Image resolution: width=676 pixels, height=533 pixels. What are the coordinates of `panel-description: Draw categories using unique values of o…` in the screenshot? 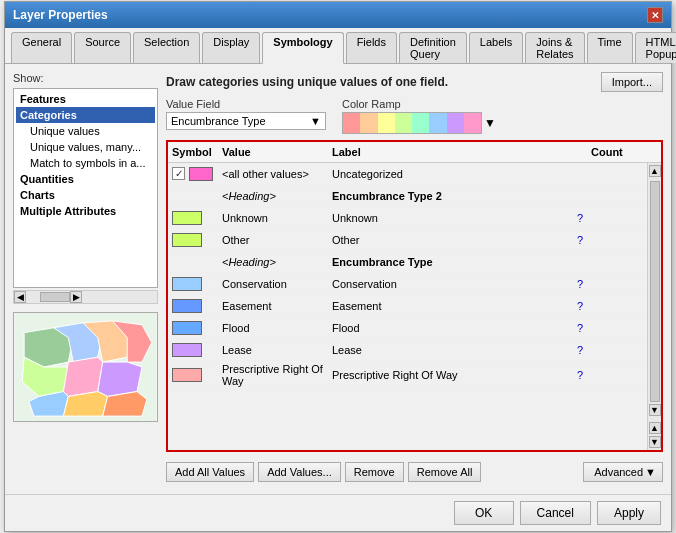 It's located at (307, 82).